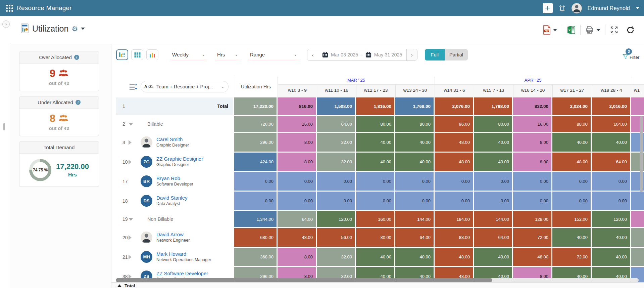  I want to click on week-hours-cell: 2,024.00, so click(572, 106).